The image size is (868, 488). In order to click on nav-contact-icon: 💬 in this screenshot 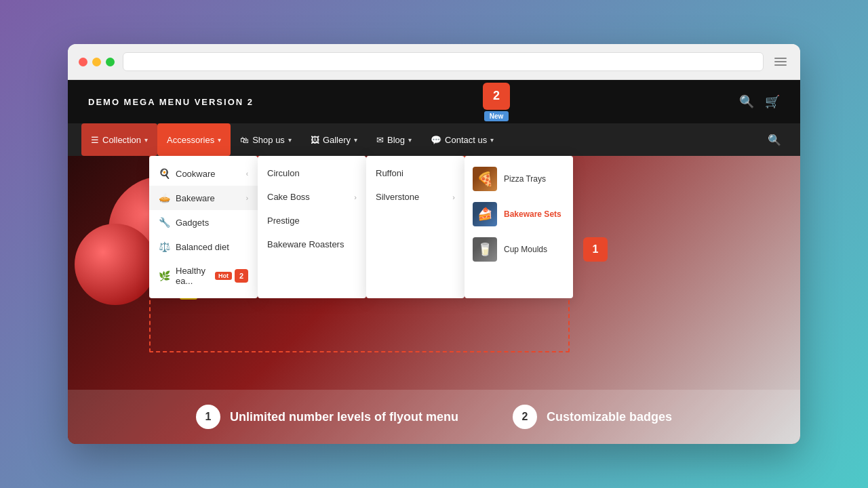, I will do `click(436, 140)`.